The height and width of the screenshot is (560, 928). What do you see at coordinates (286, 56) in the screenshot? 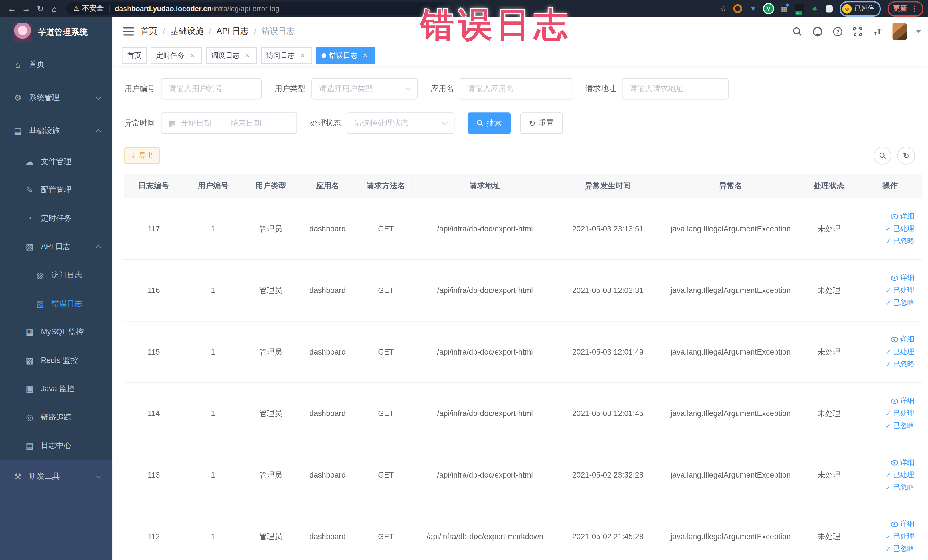
I see `tag-访问日志: 访问日志×` at bounding box center [286, 56].